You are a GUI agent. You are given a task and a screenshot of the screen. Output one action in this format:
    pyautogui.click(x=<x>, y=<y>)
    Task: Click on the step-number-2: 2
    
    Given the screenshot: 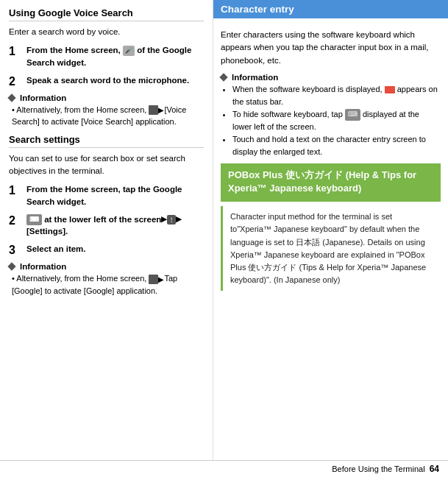 What is the action you would take?
    pyautogui.click(x=15, y=81)
    